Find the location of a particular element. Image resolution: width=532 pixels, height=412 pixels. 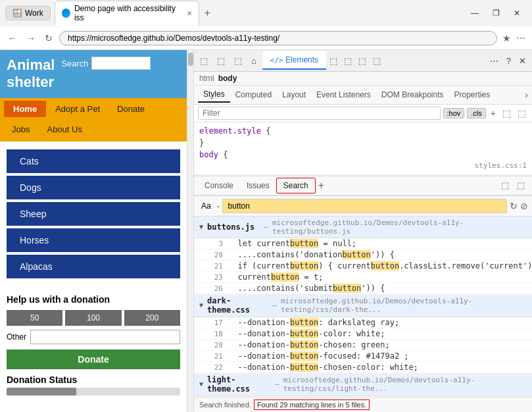

tab-issues: Issues is located at coordinates (258, 186).